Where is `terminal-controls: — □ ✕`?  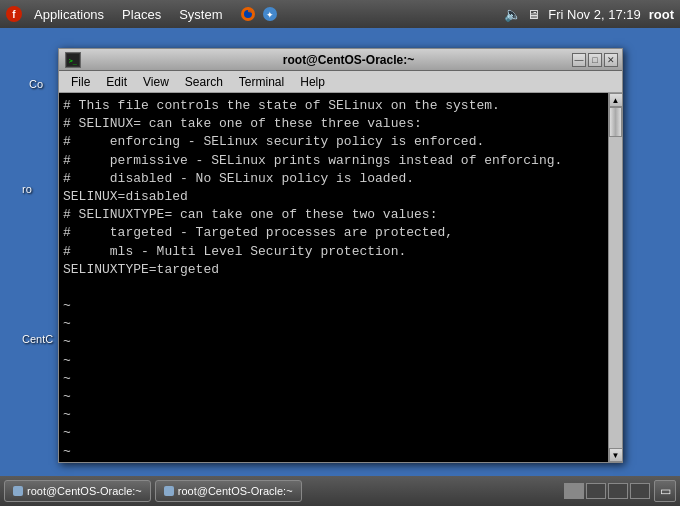 terminal-controls: — □ ✕ is located at coordinates (595, 60).